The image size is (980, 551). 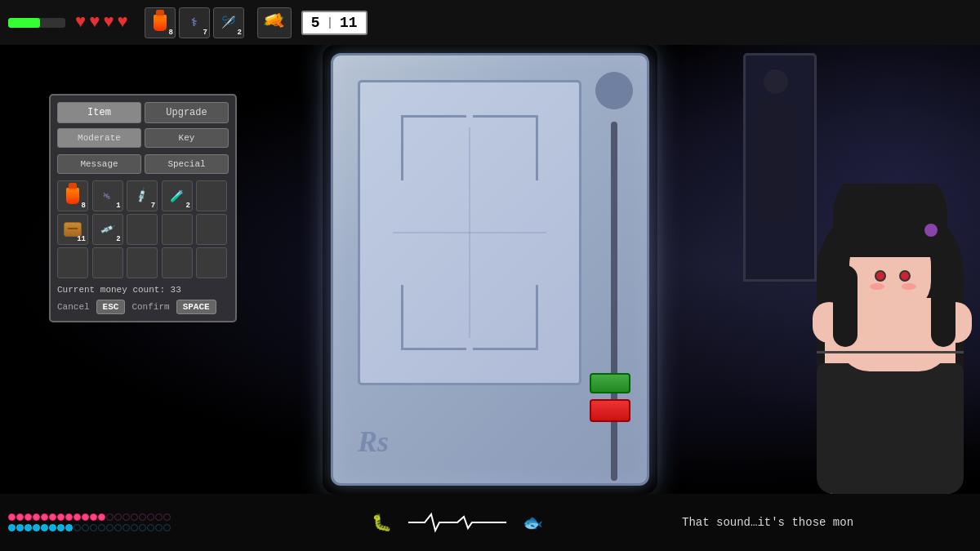 I want to click on cancel-key: ESC, so click(x=111, y=307).